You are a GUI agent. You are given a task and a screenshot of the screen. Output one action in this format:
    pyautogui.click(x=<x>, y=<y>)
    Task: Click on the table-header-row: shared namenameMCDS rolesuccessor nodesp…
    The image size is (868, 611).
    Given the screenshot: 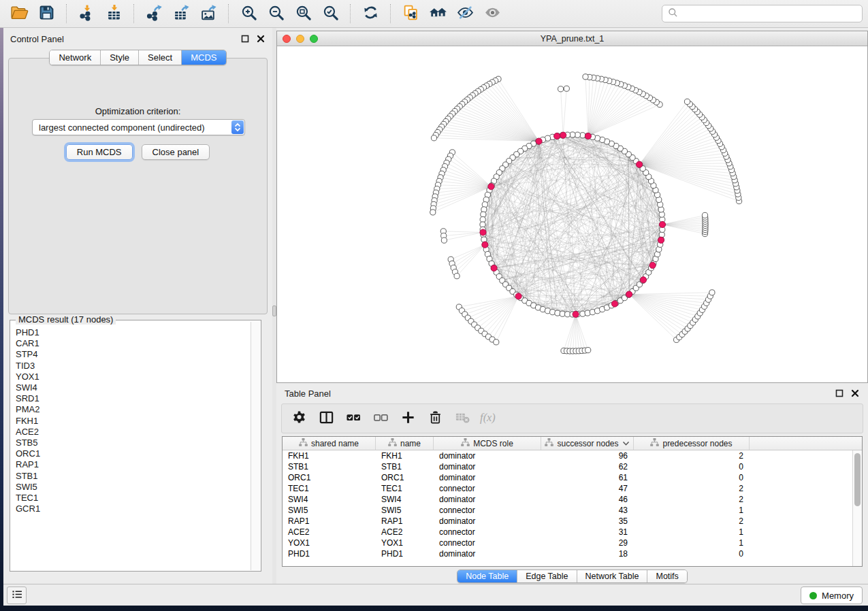 What is the action you would take?
    pyautogui.click(x=572, y=444)
    